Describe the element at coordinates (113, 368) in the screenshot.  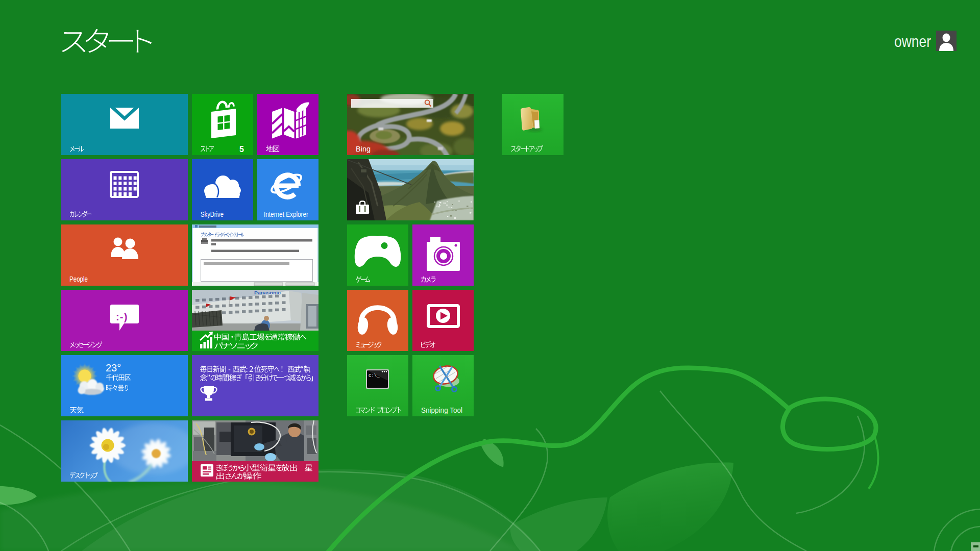
I see `svg-text: 23°` at that location.